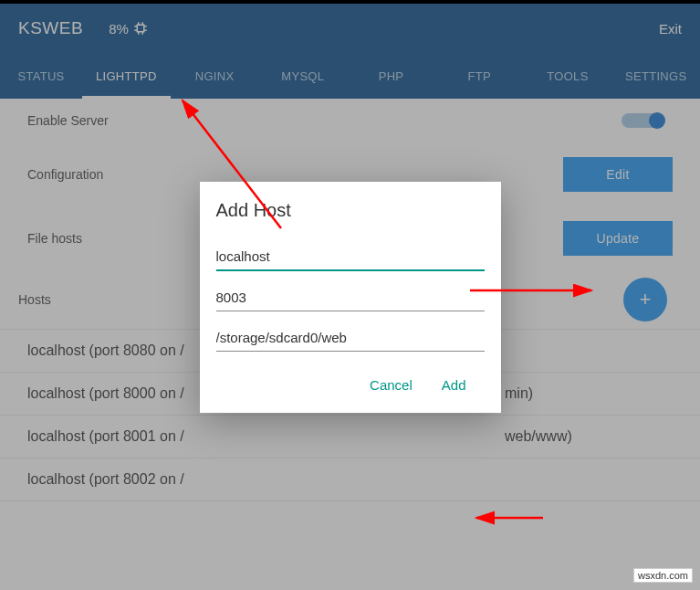  I want to click on dialog-title: Add Host, so click(350, 210).